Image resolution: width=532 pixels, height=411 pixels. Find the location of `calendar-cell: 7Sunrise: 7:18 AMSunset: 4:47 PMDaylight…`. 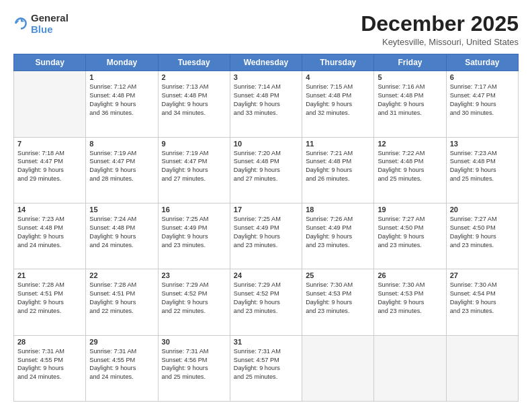

calendar-cell: 7Sunrise: 7:18 AMSunset: 4:47 PMDaylight… is located at coordinates (50, 170).